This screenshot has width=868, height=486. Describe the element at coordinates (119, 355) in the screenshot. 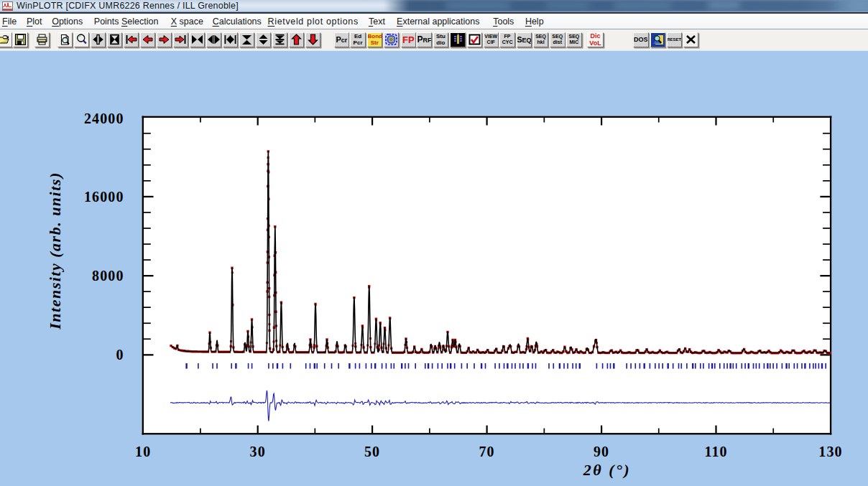

I see `svg-text: 0` at that location.